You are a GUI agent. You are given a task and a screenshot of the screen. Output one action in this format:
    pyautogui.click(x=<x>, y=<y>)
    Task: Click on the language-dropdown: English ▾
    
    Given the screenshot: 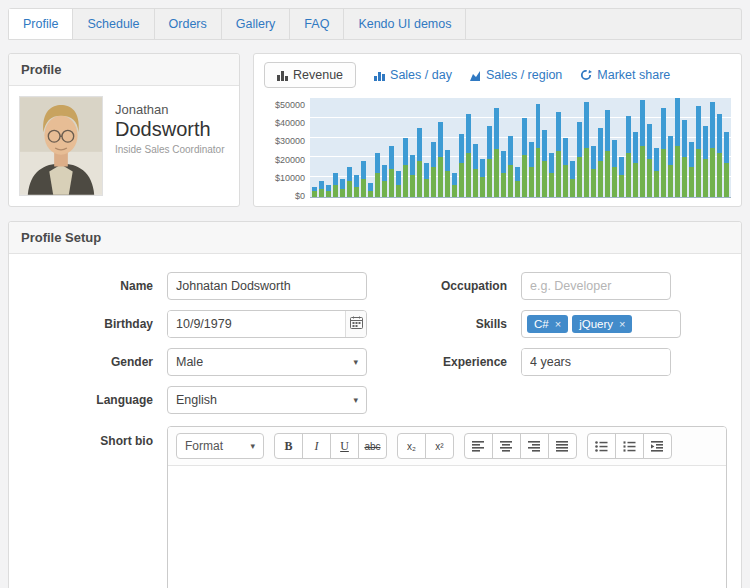 What is the action you would take?
    pyautogui.click(x=267, y=400)
    